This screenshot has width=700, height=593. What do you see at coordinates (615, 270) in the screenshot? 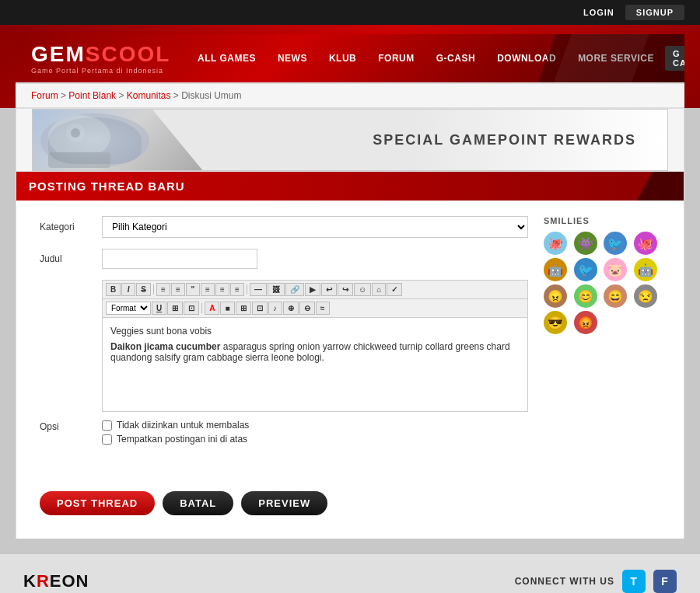
I see `smiley-7: 🐷` at bounding box center [615, 270].